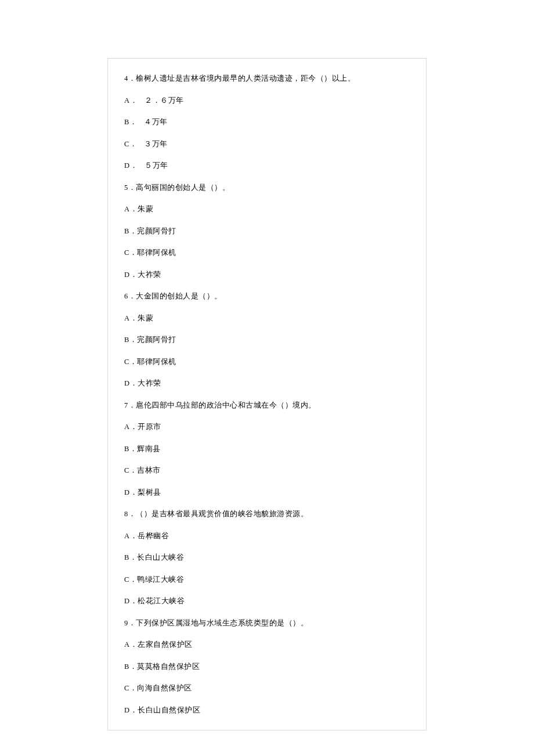 The height and width of the screenshot is (756, 534). What do you see at coordinates (130, 78) in the screenshot?
I see `question-number: 4．` at bounding box center [130, 78].